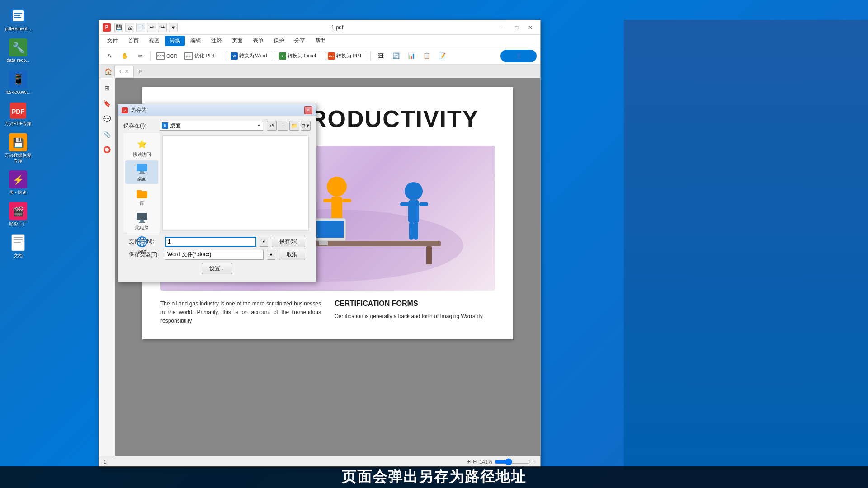  I want to click on svg-text: PDF, so click(189, 56).